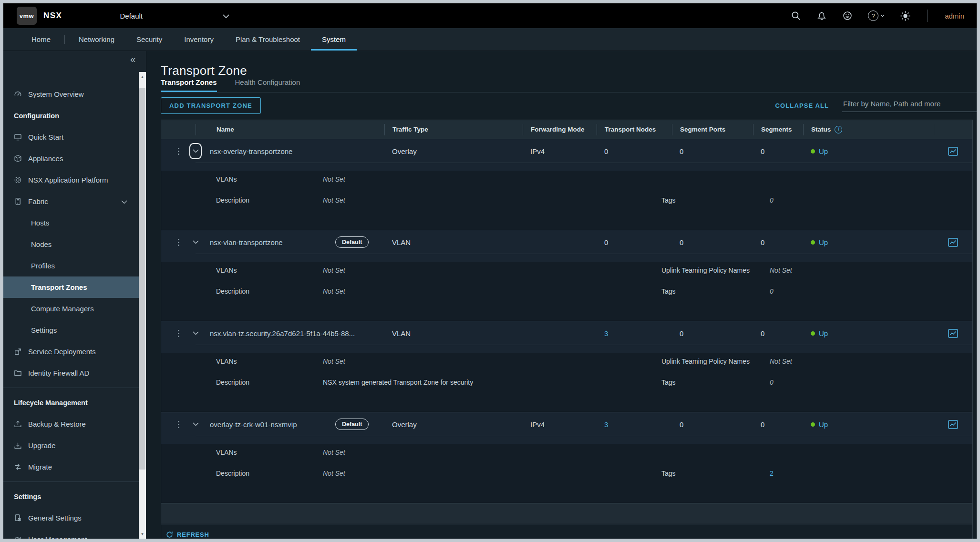  I want to click on sidebar-item-hosts: Hosts, so click(71, 223).